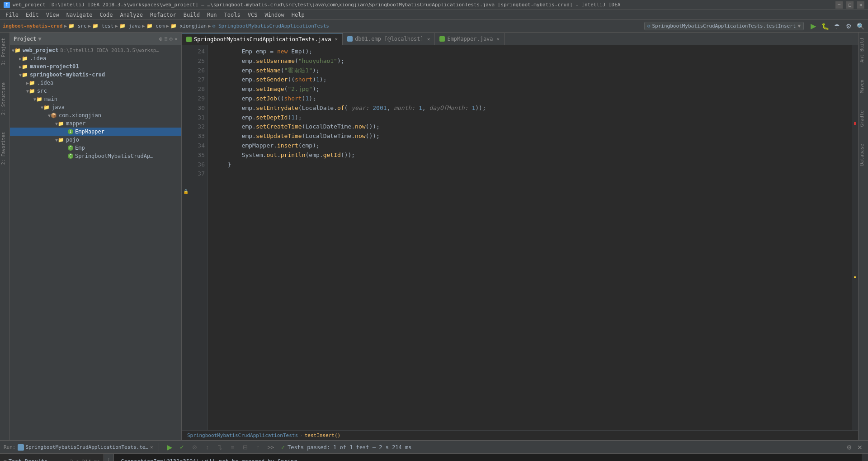  I want to click on tree-emp: C Emp, so click(96, 148).